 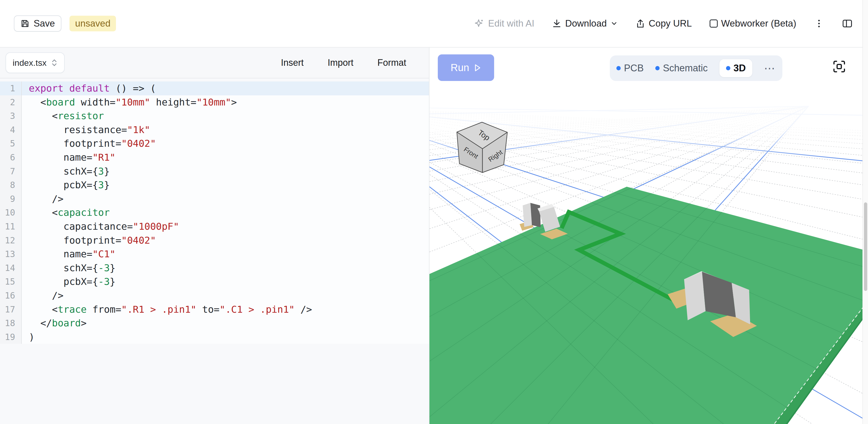 I want to click on line-content: name="C1", so click(x=225, y=254).